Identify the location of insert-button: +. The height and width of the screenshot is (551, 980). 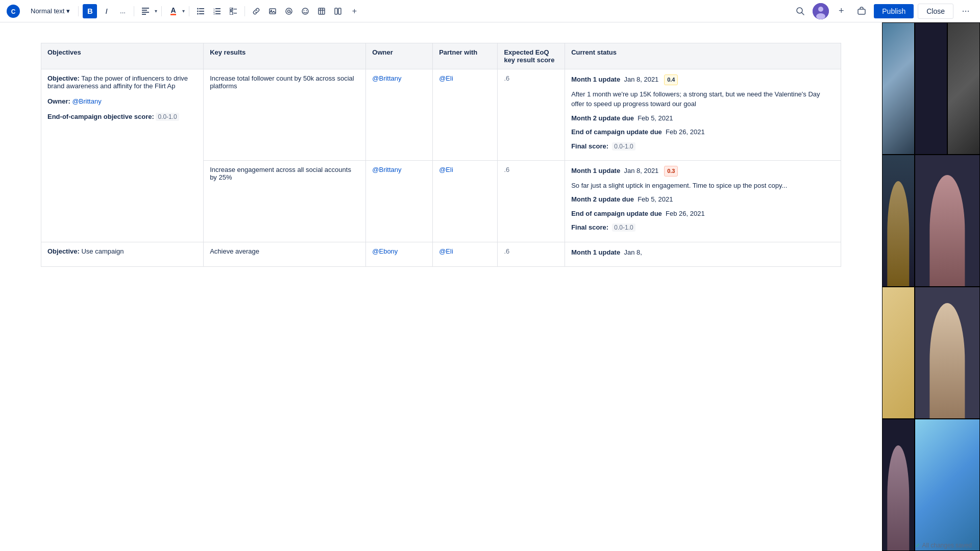
(354, 11).